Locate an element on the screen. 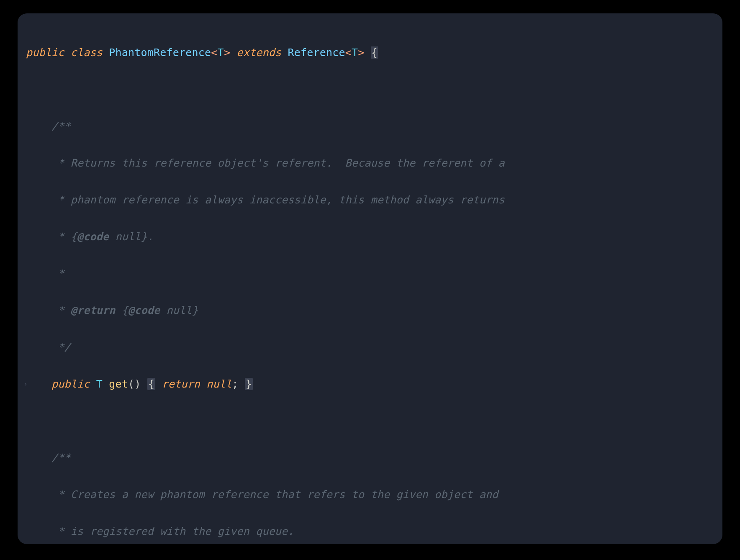 This screenshot has width=740, height=560. javadoc-return-tag: @return is located at coordinates (93, 311).